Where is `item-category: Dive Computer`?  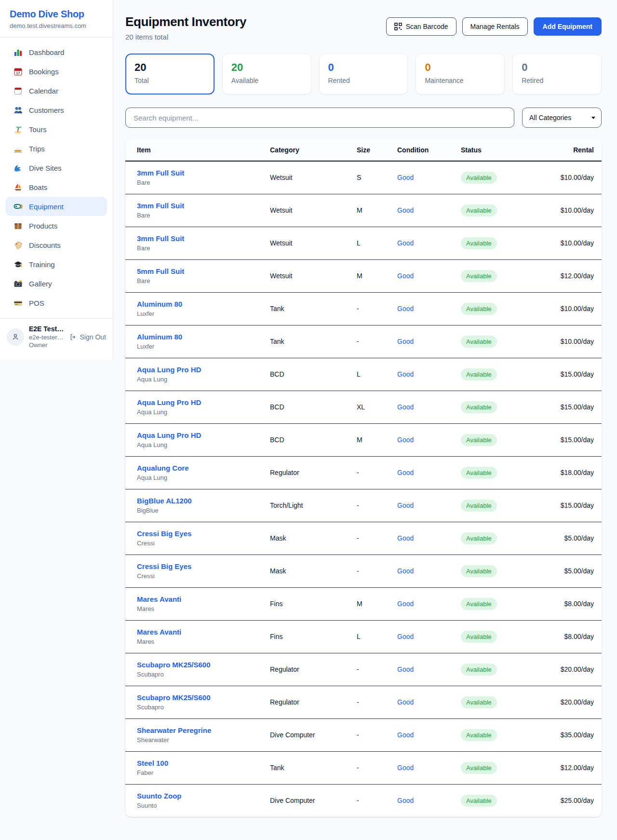
item-category: Dive Computer is located at coordinates (313, 735).